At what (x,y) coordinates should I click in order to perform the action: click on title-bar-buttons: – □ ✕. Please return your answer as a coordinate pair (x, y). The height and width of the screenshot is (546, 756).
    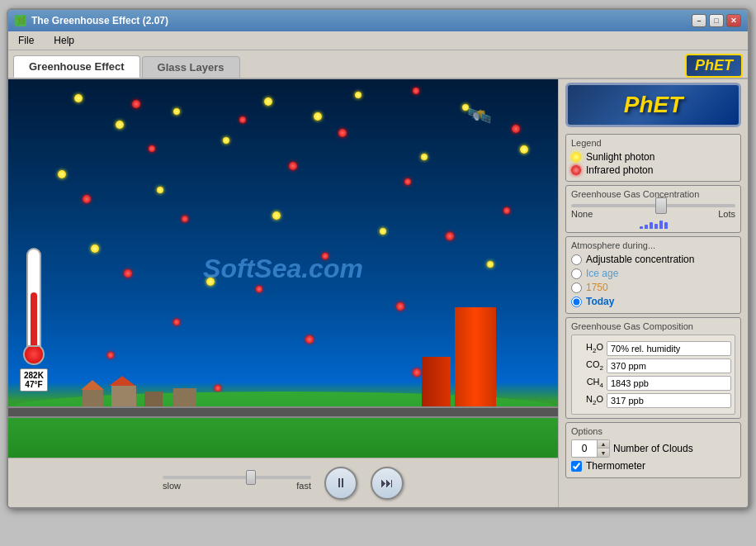
    Looking at the image, I should click on (716, 21).